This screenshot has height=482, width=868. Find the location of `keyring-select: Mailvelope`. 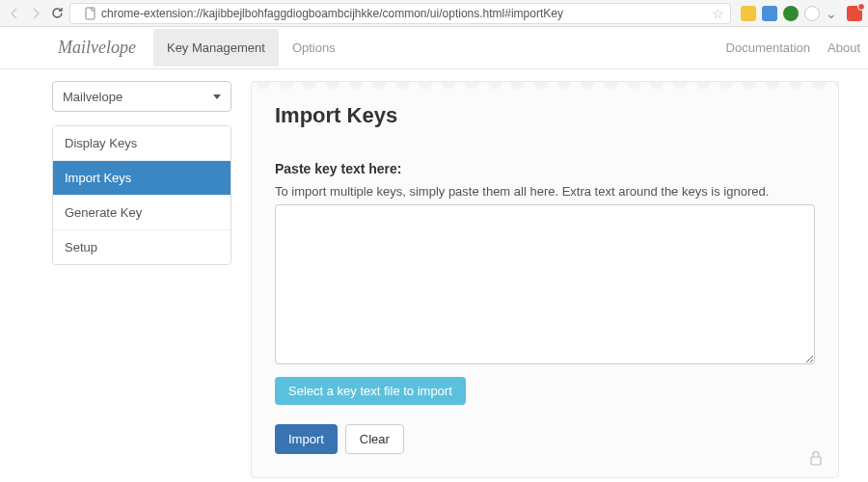

keyring-select: Mailvelope is located at coordinates (142, 96).